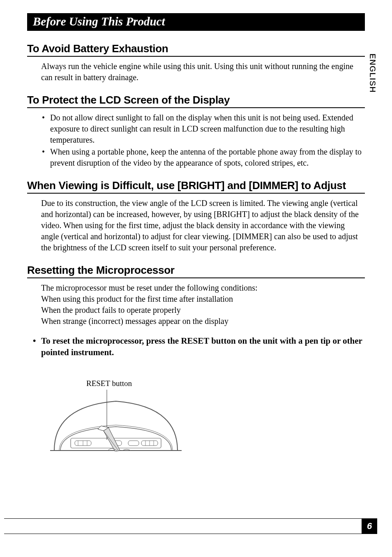  What do you see at coordinates (196, 216) in the screenshot?
I see `section-viewing: When Viewing is Difficult, use [BRIGHT] …` at bounding box center [196, 216].